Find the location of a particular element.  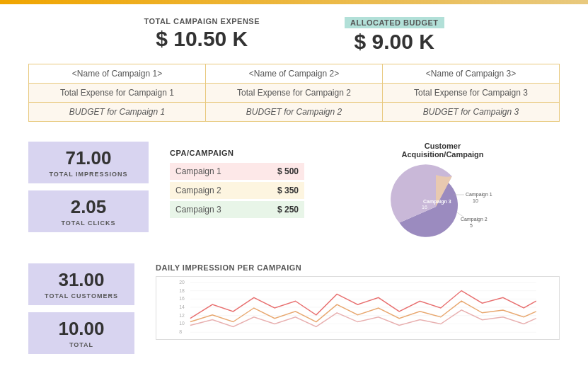

cpa-section: CPA/CAMPAIGN Campaign 1 $ 500 Campaign 2… is located at coordinates (237, 181).